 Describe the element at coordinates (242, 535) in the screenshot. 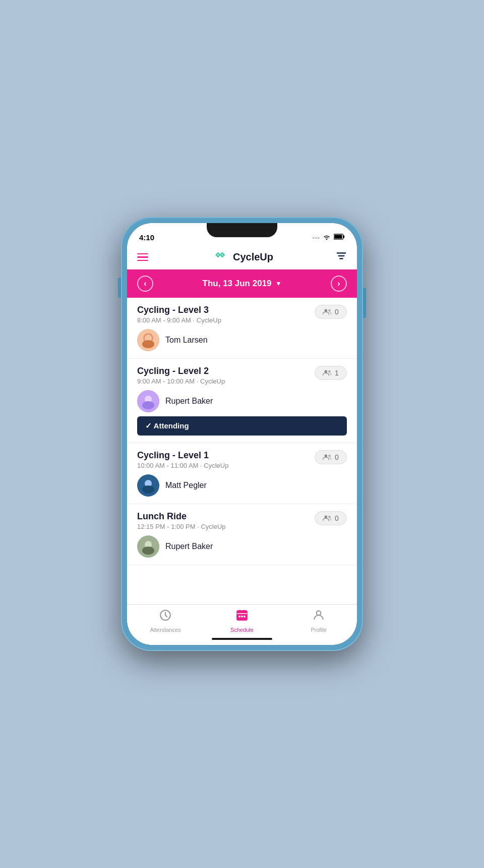

I see `class-item-4: Lunch Ride 12:15 PM - 1:00 PM · CycleUp …` at that location.